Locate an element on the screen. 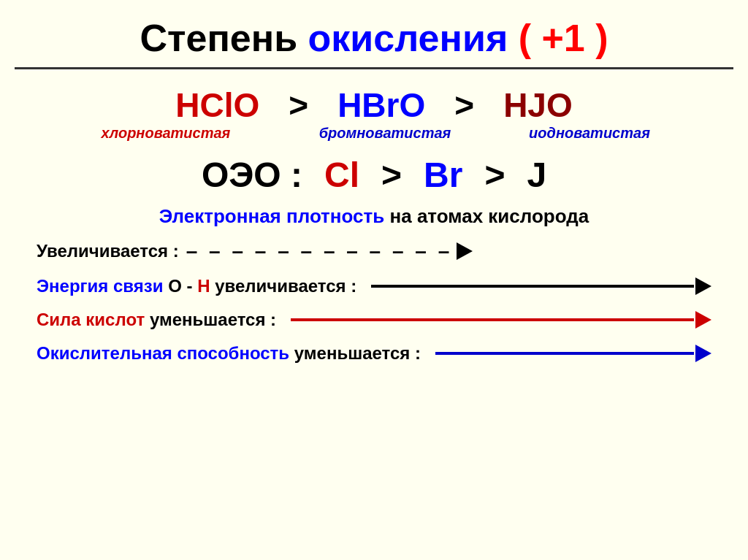 The height and width of the screenshot is (560, 748). oxidation-row: Окислительная способность уменьшается : is located at coordinates (374, 353).